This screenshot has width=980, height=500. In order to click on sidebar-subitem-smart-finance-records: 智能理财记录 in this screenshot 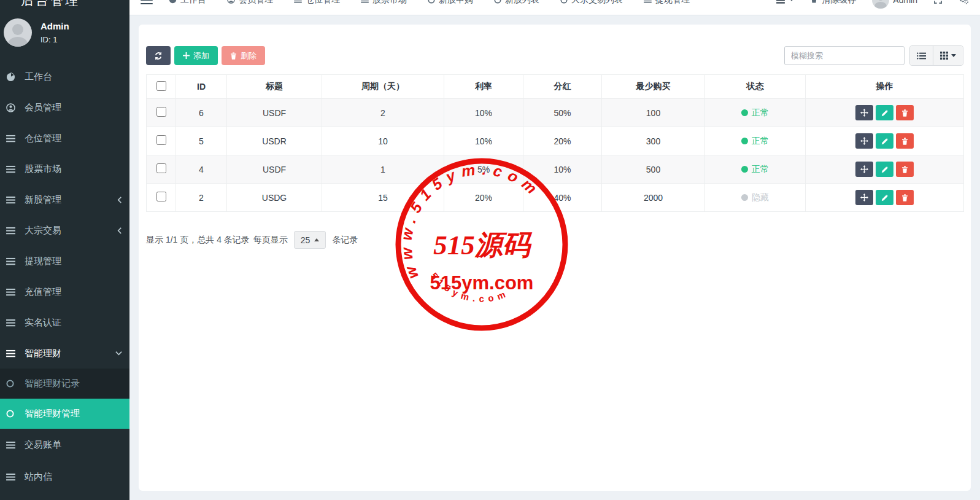, I will do `click(65, 383)`.